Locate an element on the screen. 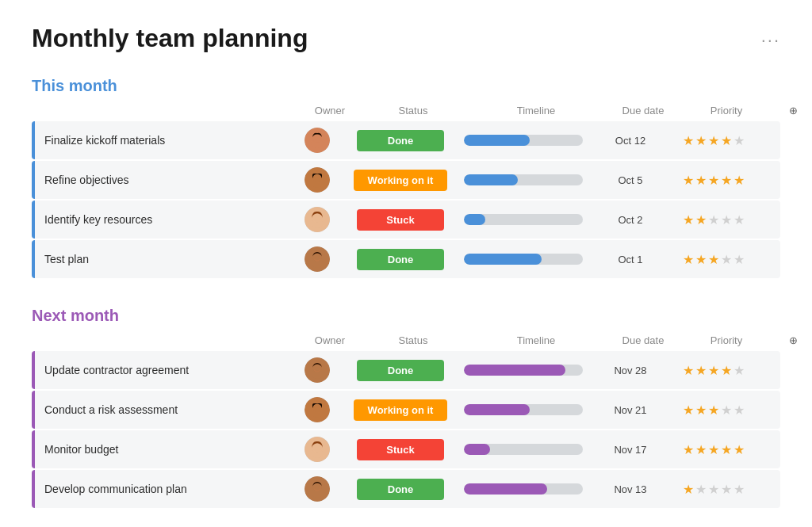 This screenshot has width=812, height=527. section-title-next-month: Next month is located at coordinates (75, 315).